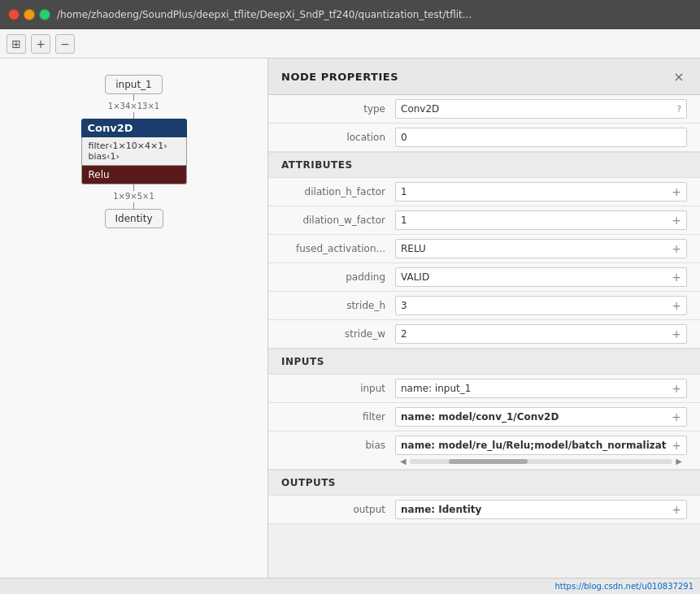  I want to click on attributes-section-header: ATTRIBUTES, so click(485, 165).